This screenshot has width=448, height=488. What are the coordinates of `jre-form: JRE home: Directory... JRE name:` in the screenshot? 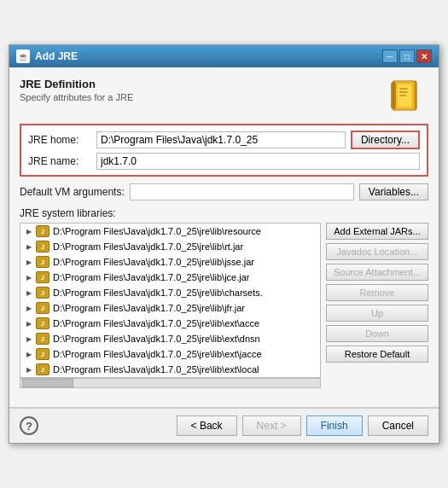 It's located at (224, 150).